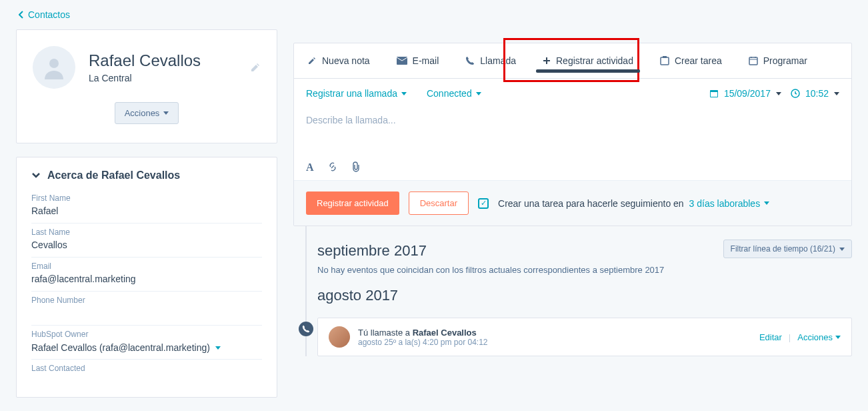 The image size is (868, 411). I want to click on editor-toolbar: A, so click(573, 167).